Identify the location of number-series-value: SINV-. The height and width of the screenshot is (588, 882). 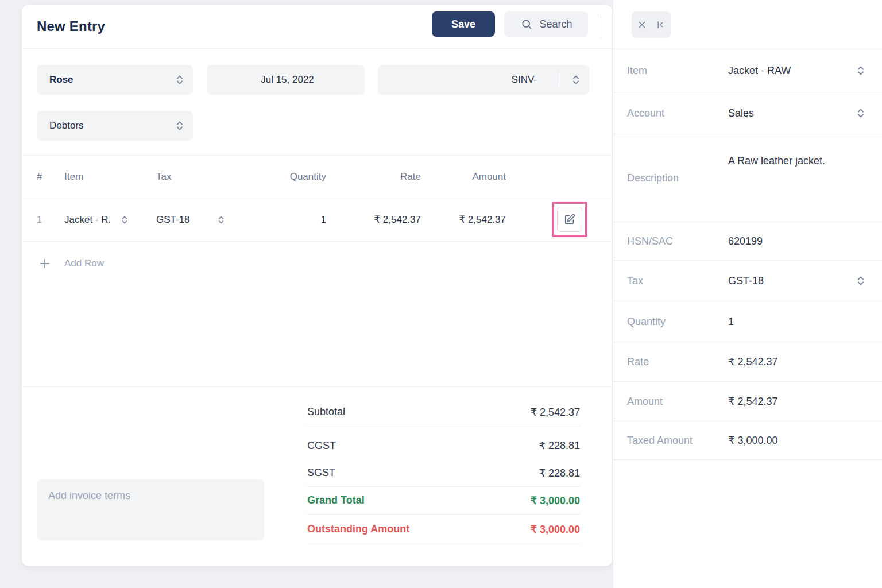
(524, 80).